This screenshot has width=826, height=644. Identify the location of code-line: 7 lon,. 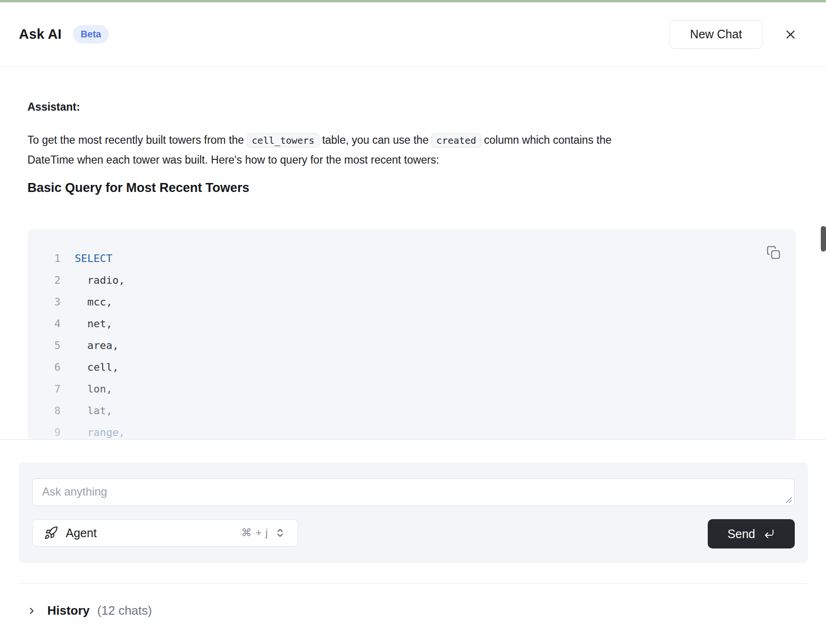
(418, 389).